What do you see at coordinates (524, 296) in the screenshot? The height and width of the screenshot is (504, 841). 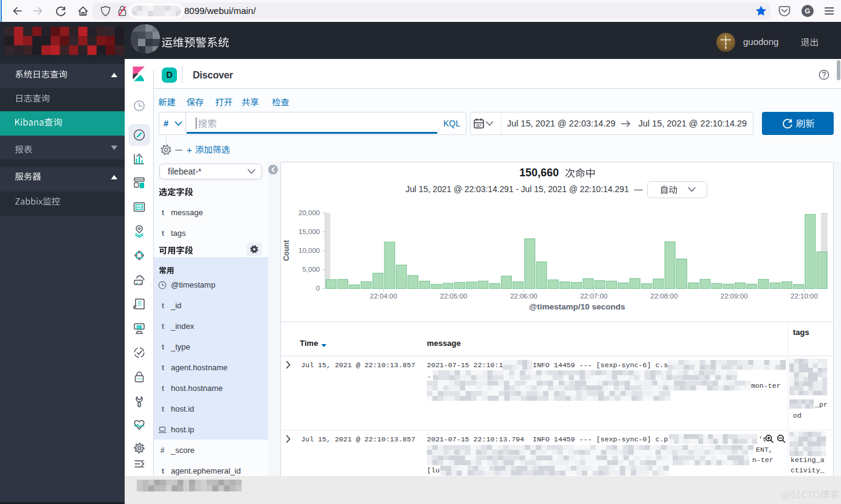 I see `svg-text: 22:06:00` at bounding box center [524, 296].